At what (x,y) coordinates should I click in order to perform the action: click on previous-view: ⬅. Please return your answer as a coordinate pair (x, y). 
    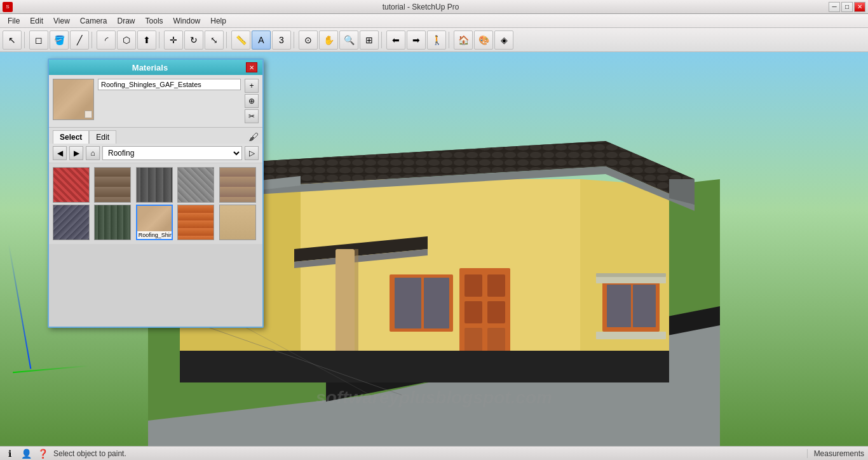
    Looking at the image, I should click on (396, 40).